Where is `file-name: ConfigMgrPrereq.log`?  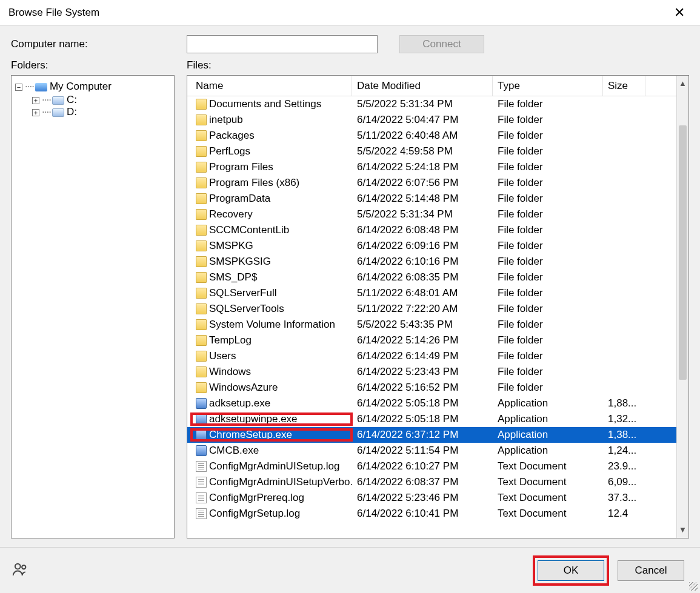
file-name: ConfigMgrPrereq.log is located at coordinates (257, 498).